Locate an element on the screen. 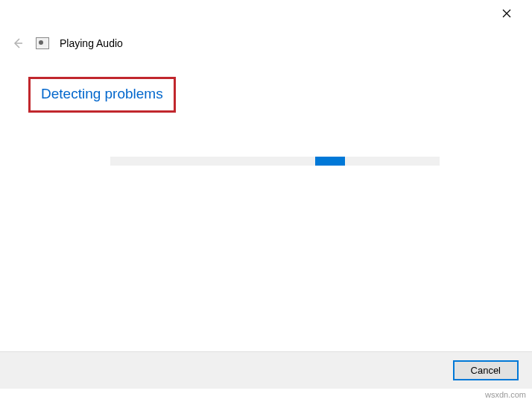  back-button is located at coordinates (18, 43).